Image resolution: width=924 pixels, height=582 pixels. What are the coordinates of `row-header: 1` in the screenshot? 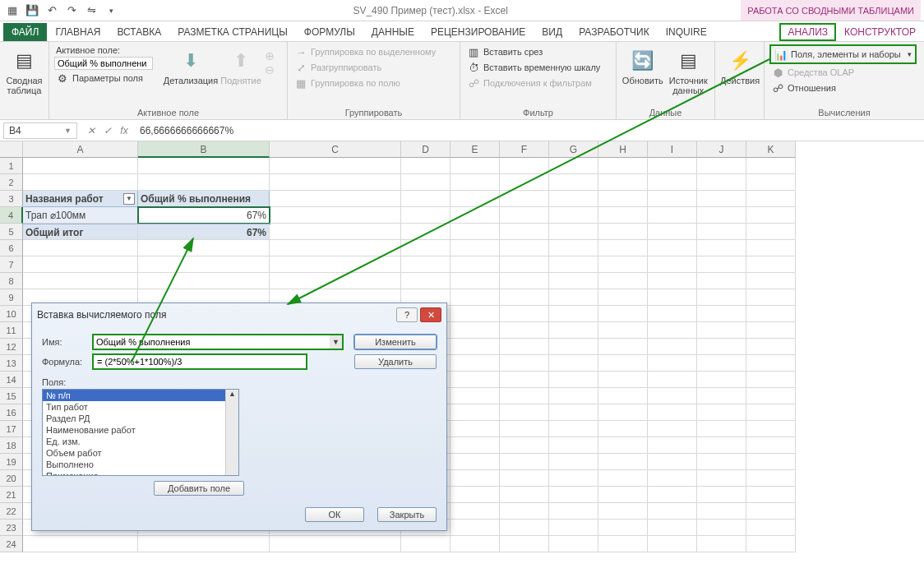 It's located at (12, 166).